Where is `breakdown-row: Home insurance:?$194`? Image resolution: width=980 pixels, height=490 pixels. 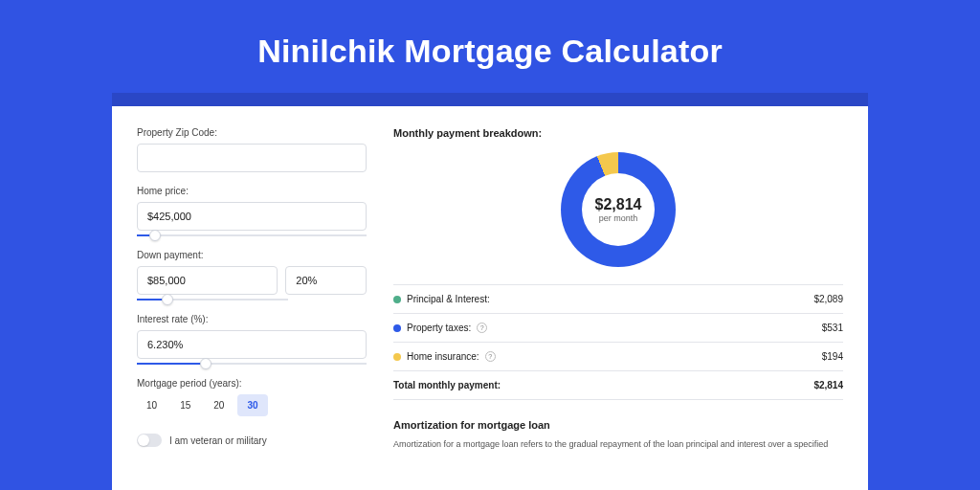
breakdown-row: Home insurance:?$194 is located at coordinates (618, 357).